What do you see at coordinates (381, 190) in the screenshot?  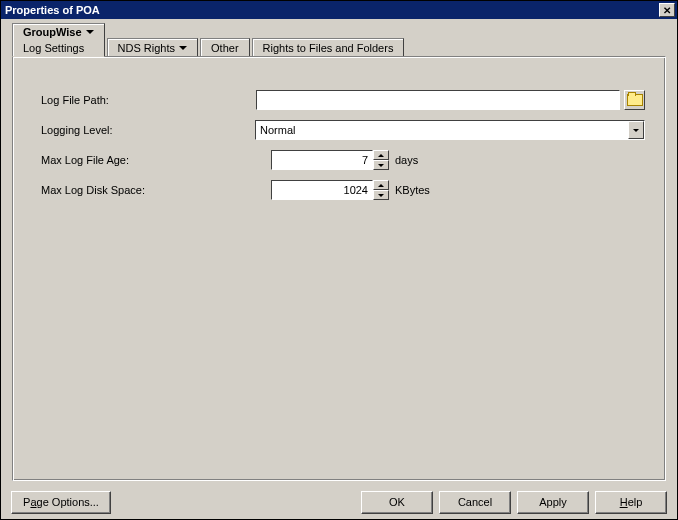 I see `max-log-disk-space-spinner` at bounding box center [381, 190].